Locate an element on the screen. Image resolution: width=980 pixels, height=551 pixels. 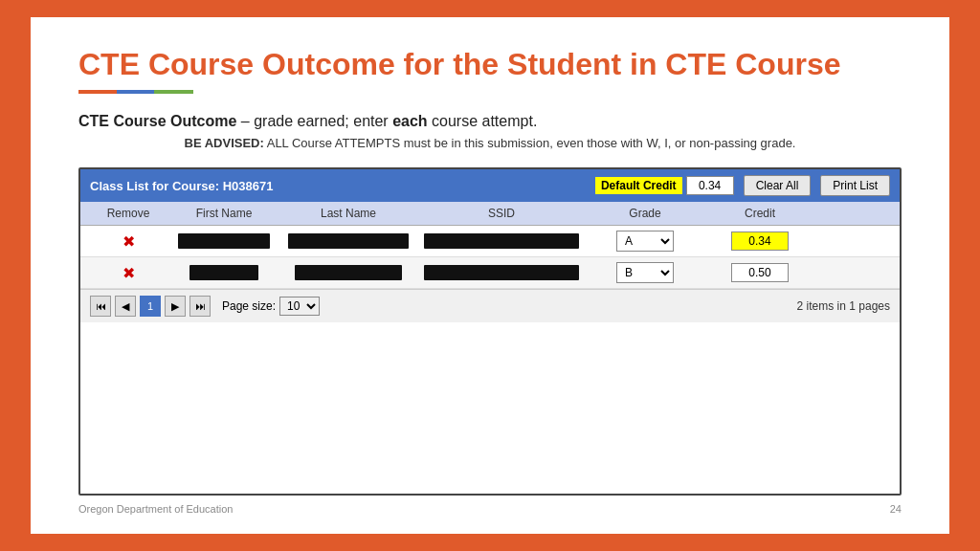
page-size-label: Page size: is located at coordinates (249, 306).